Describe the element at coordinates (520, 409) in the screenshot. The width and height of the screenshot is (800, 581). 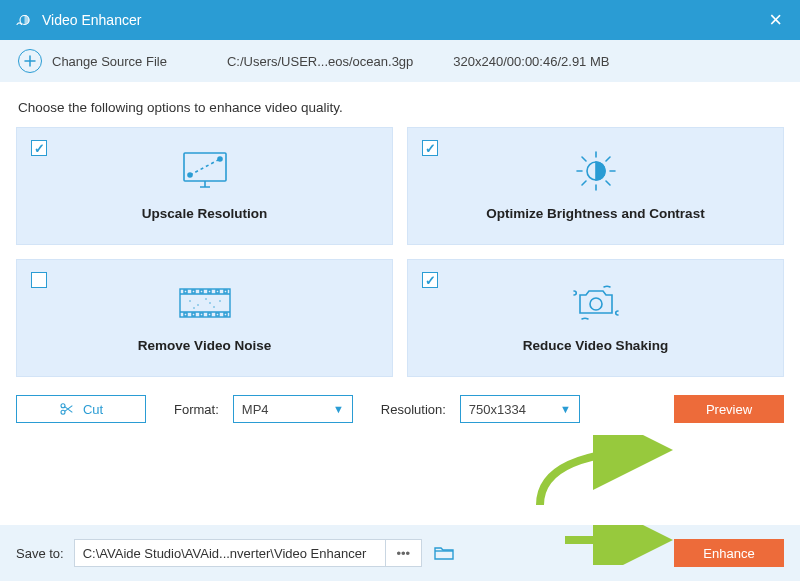
I see `resolution-select: 750x1334 ▼` at that location.